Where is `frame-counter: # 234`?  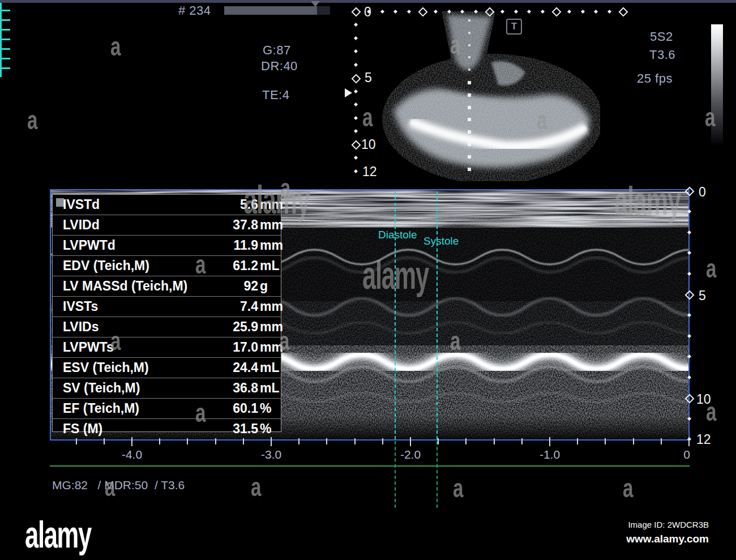 frame-counter: # 234 is located at coordinates (195, 11).